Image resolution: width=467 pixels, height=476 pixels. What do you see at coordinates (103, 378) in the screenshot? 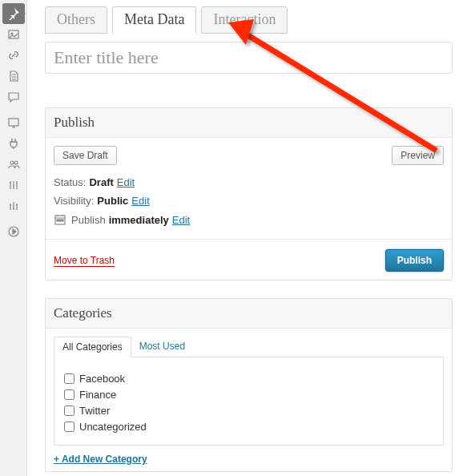
I see `category-label: Facebook` at bounding box center [103, 378].